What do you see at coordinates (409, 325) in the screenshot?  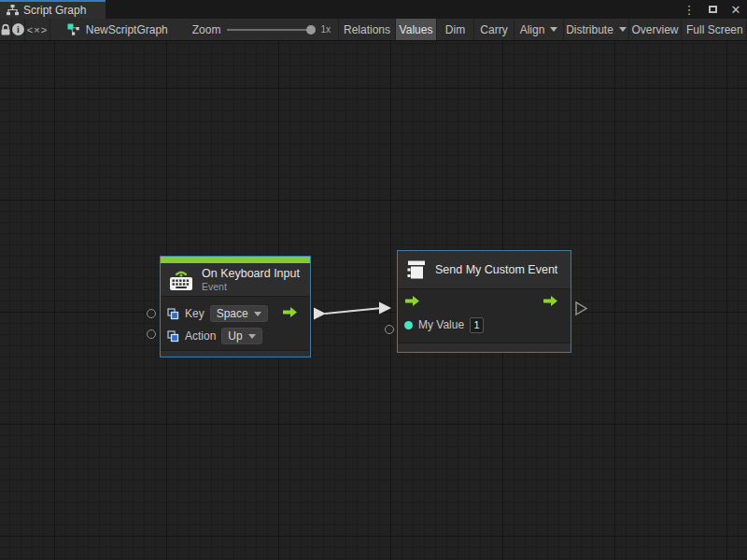 I see `value-port-dot-icon` at bounding box center [409, 325].